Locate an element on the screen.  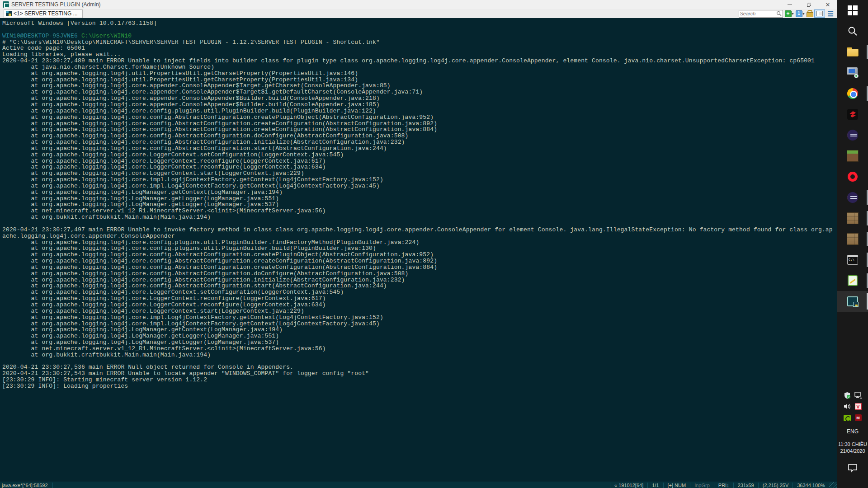
restore-button is located at coordinates (809, 5).